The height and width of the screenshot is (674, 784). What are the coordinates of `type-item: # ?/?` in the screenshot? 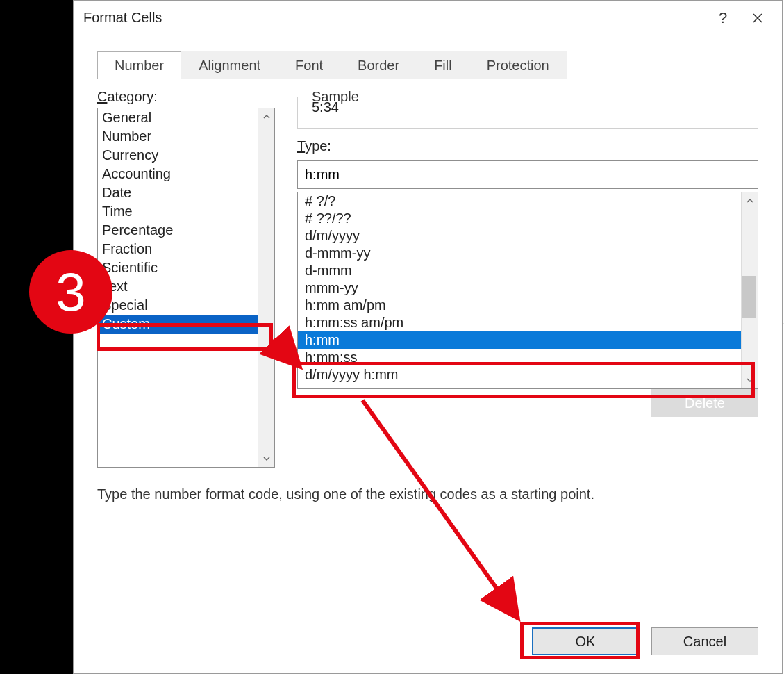 It's located at (519, 202).